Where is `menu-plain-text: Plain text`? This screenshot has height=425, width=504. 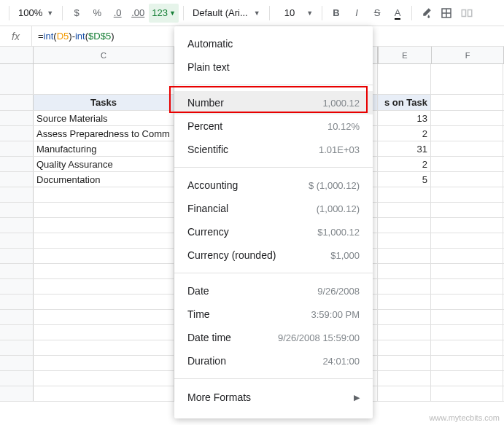 menu-plain-text: Plain text is located at coordinates (274, 67).